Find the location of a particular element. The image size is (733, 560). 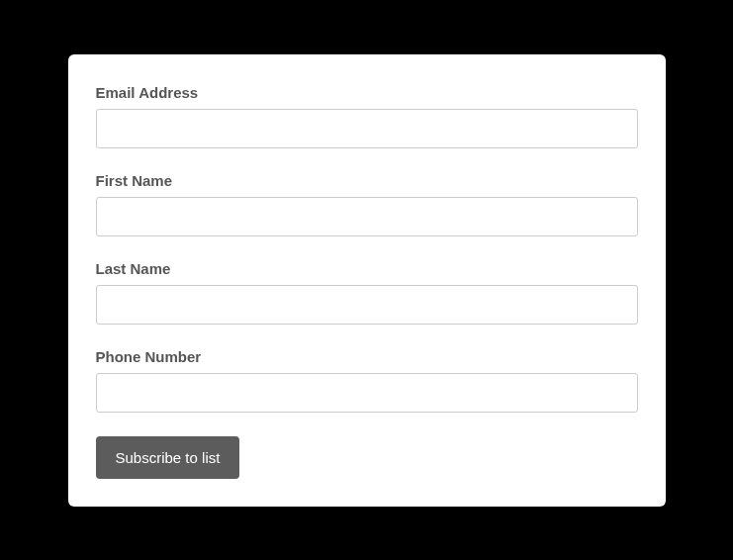

first-name-field-group: First Name is located at coordinates (367, 204).